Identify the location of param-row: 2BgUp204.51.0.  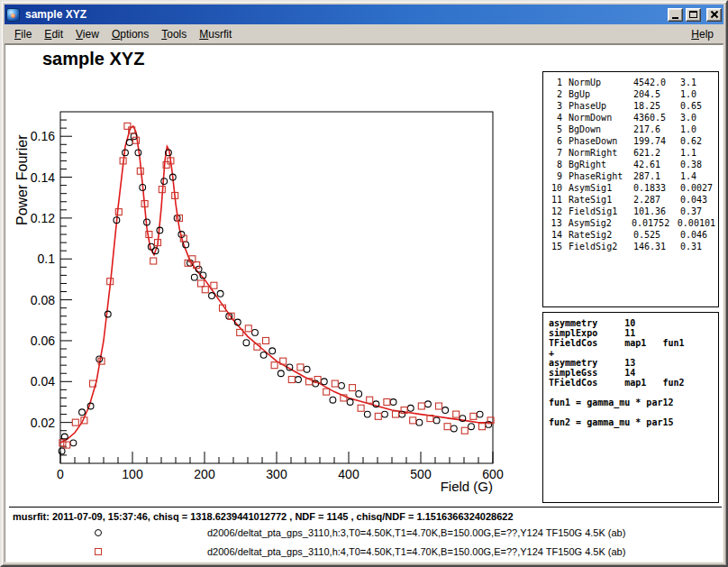
(632, 94).